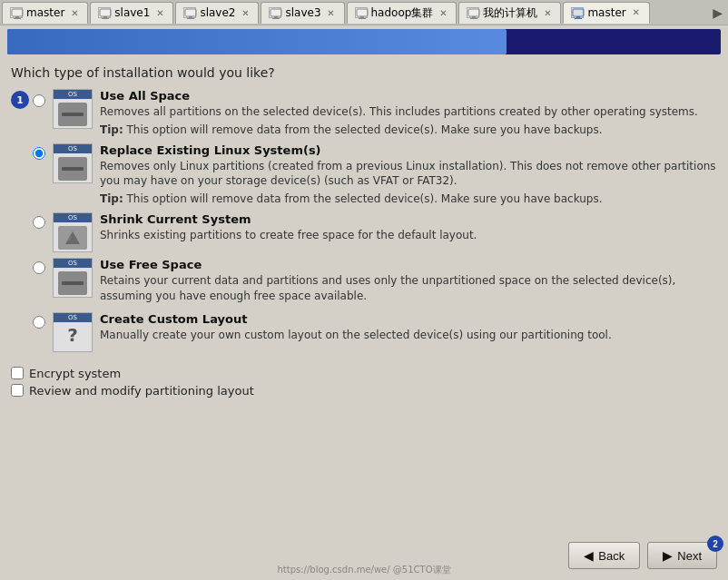 The image size is (728, 580). What do you see at coordinates (39, 153) in the screenshot?
I see `radio-replace-linux` at bounding box center [39, 153].